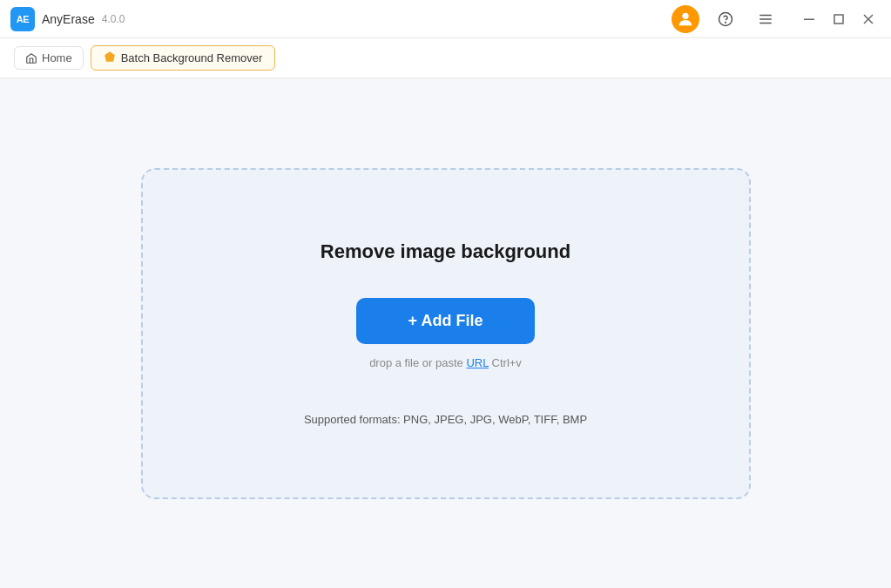 This screenshot has height=588, width=891. I want to click on crown-icon, so click(110, 57).